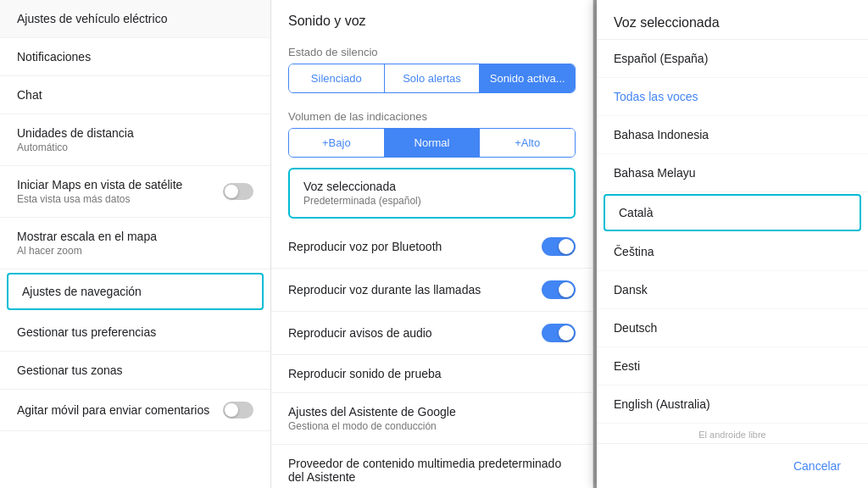 Image resolution: width=868 pixels, height=488 pixels. I want to click on voz-box-title: Voz seleccionada, so click(432, 186).